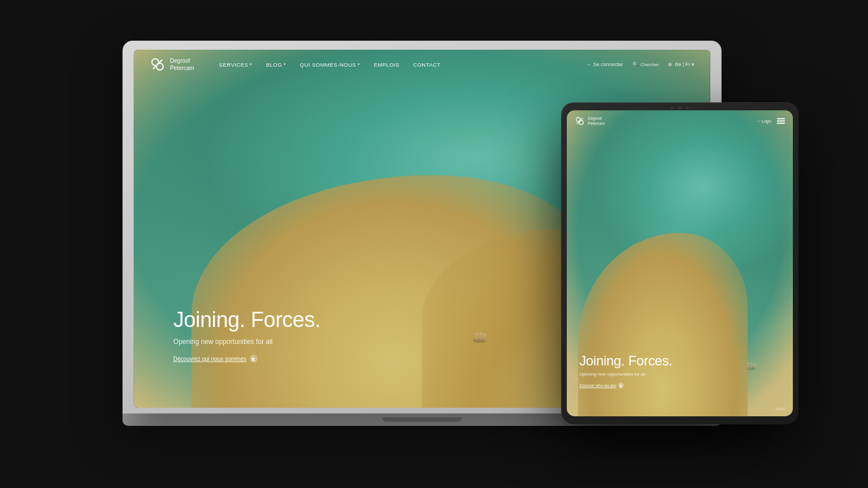 The image size is (868, 488). I want to click on nav-item-emplois: EMPLOIS, so click(387, 64).